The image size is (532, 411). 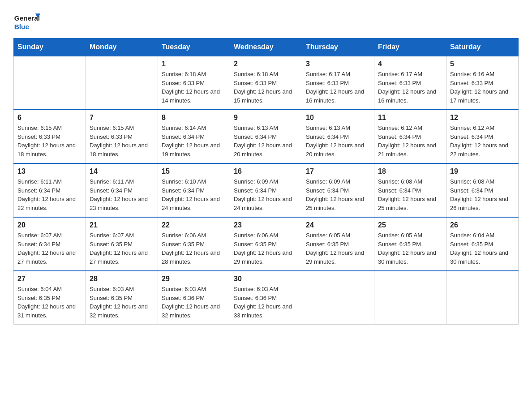 What do you see at coordinates (122, 118) in the screenshot?
I see `day-number: 7` at bounding box center [122, 118].